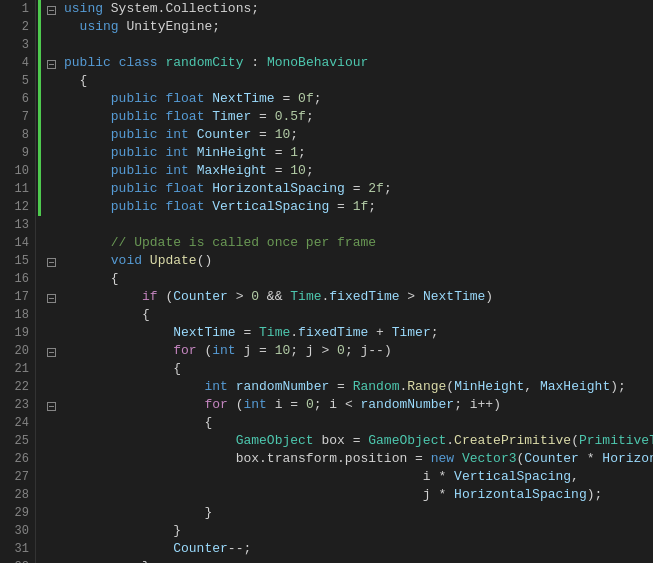  Describe the element at coordinates (552, 458) in the screenshot. I see `token: Counter` at that location.